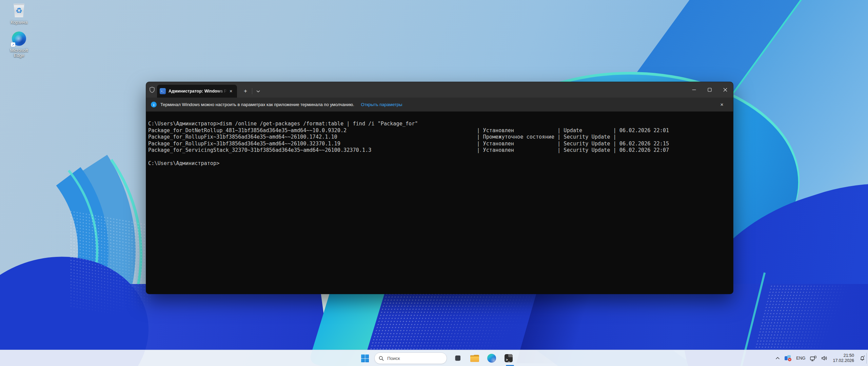 This screenshot has width=868, height=366. What do you see at coordinates (19, 39) in the screenshot?
I see `edge-icon: ↗` at bounding box center [19, 39].